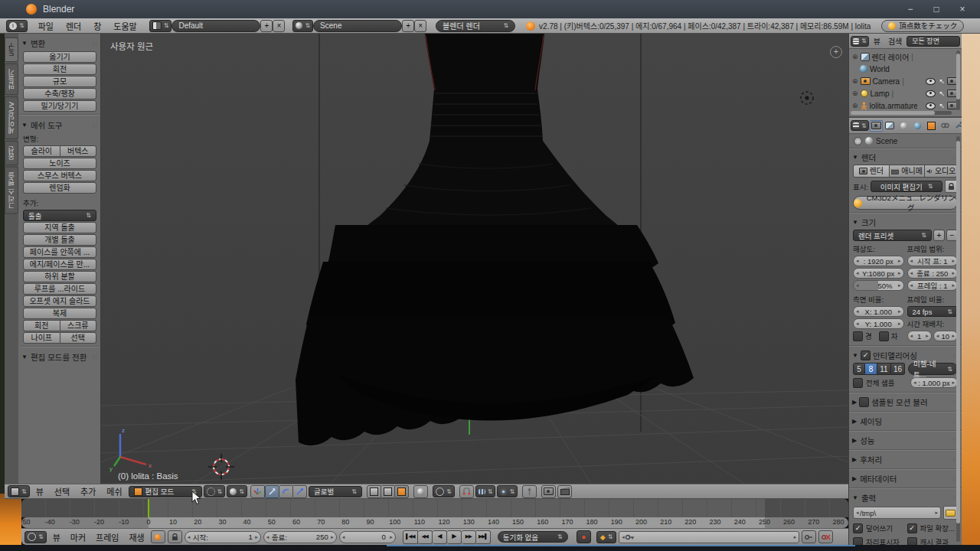  I want to click on slide-button: 슬라이, so click(41, 152).